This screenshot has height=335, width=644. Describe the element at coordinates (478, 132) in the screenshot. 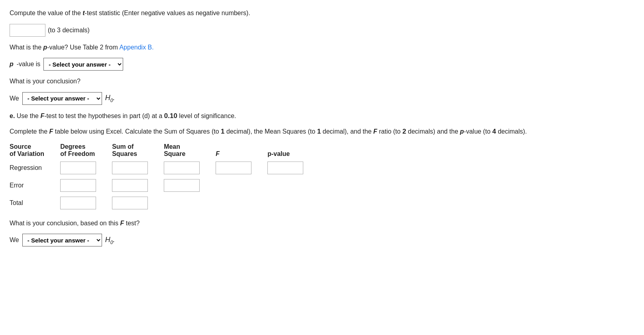

I see `complete-text-7: -value (to` at that location.